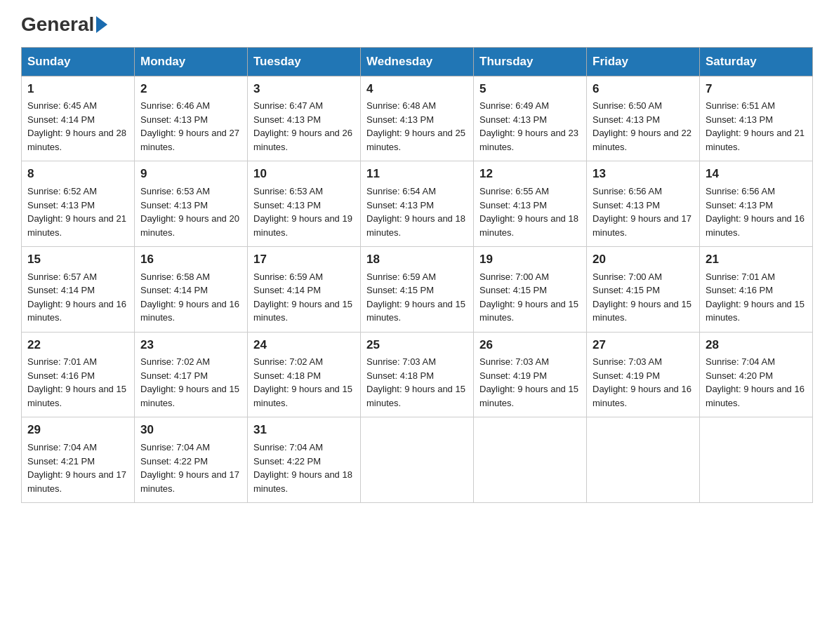  I want to click on day-number: 30, so click(191, 431).